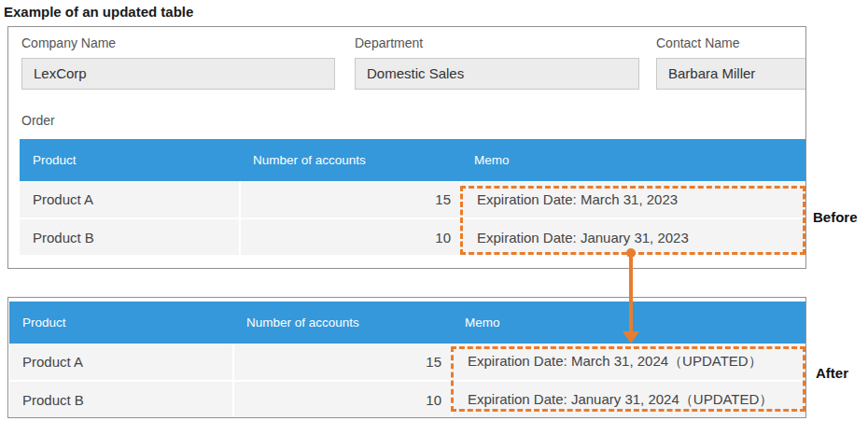 The image size is (868, 421). Describe the element at coordinates (497, 43) in the screenshot. I see `department-label: Department` at that location.